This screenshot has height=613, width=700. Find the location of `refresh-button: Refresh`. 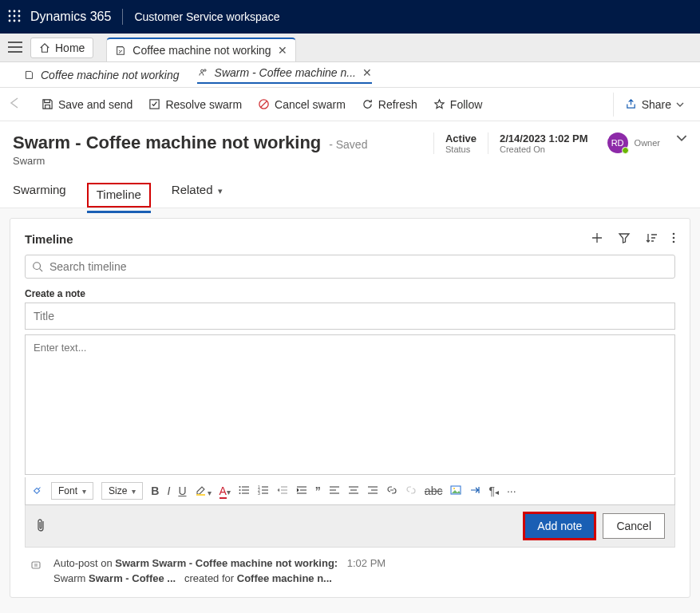

refresh-button: Refresh is located at coordinates (390, 105).